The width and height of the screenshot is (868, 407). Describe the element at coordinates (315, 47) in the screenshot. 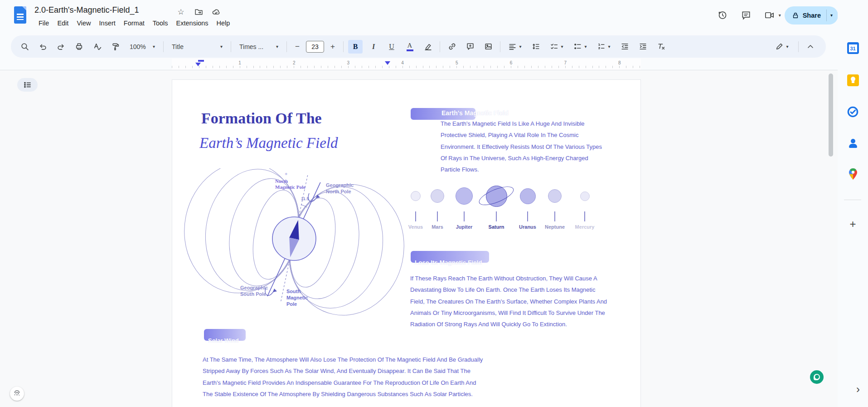

I see `font-size-input: 23` at that location.